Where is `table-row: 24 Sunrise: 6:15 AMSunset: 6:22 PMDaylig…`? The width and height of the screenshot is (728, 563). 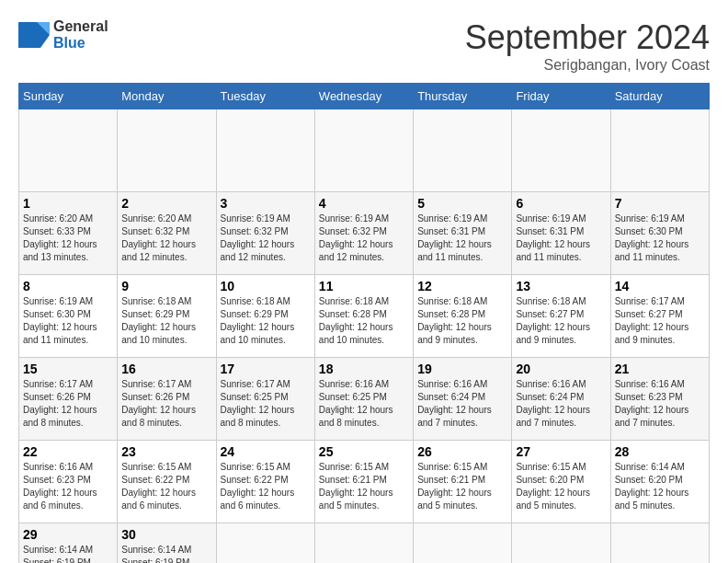
table-row: 24 Sunrise: 6:15 AMSunset: 6:22 PMDaylig… is located at coordinates (265, 482).